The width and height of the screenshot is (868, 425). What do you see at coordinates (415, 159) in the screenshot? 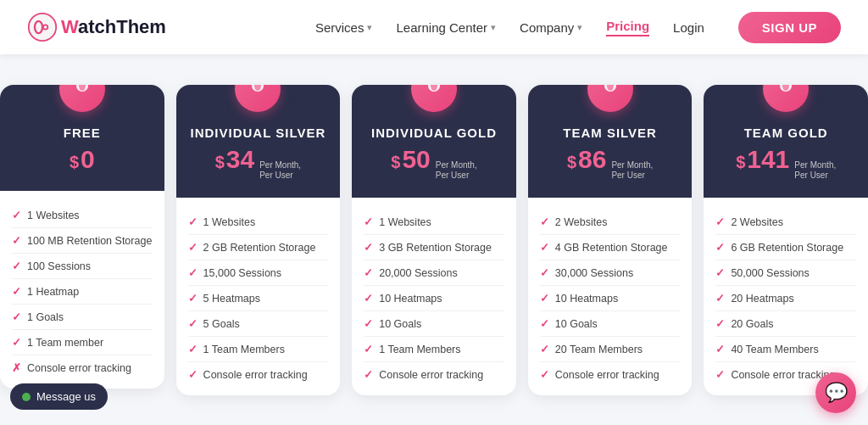
I see `plan-amount: 50` at bounding box center [415, 159].